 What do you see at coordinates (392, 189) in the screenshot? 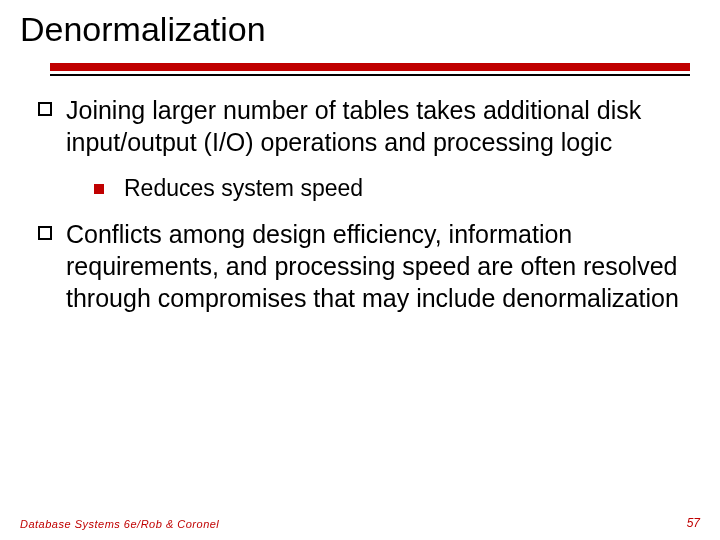
I see `subbullet-1: Reduces system speed` at bounding box center [392, 189].